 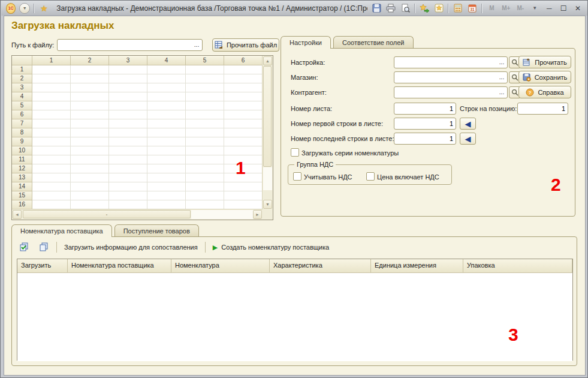 I want to click on supplier-table-column-header: Номенклатура поставщика, so click(x=120, y=266).